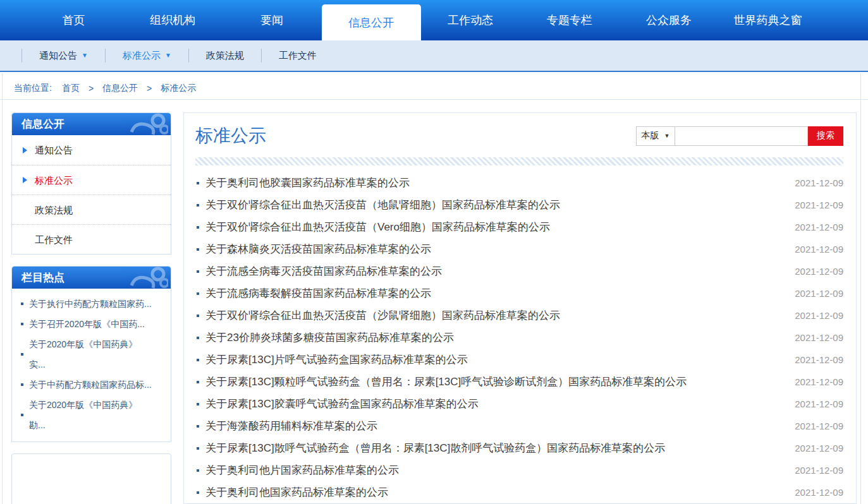  I want to click on announcement-row: 关于双价肾综合征出血热灭活疫苗（地鼠肾细胞）国家药品标准草案的公示 2021-1…, so click(520, 205).